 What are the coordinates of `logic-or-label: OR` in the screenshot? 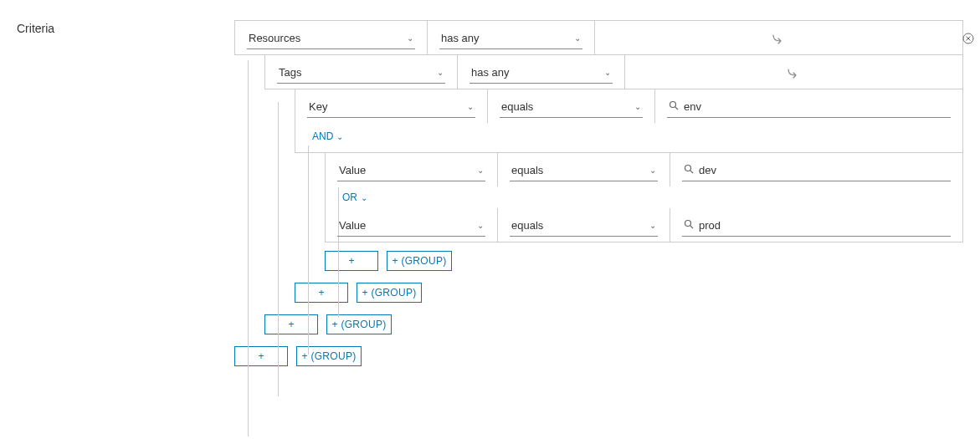 It's located at (350, 197).